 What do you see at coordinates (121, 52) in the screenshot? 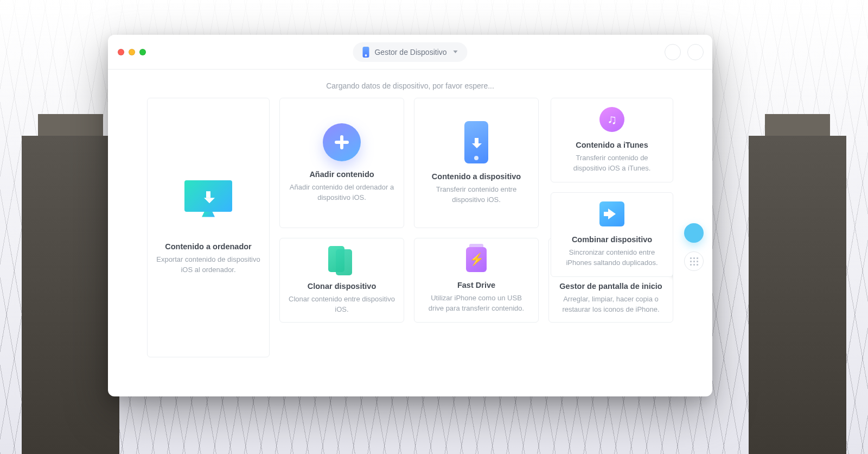
I see `close-window-button` at bounding box center [121, 52].